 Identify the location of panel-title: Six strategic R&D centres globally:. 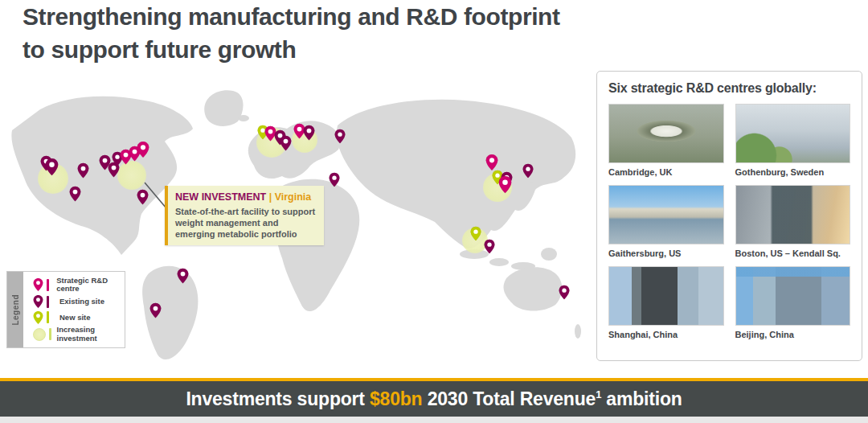
(730, 88).